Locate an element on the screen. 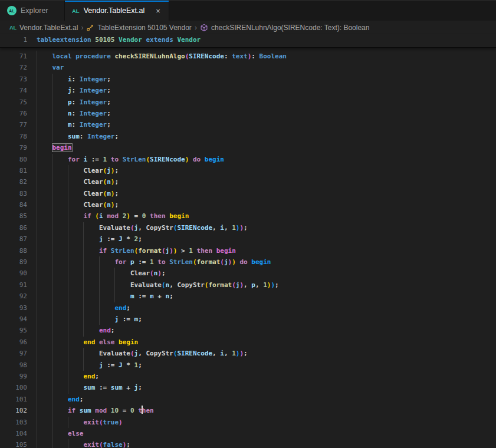 The width and height of the screenshot is (496, 448). breadcrumb-item: TableExtension 50105 Vendor is located at coordinates (139, 28).